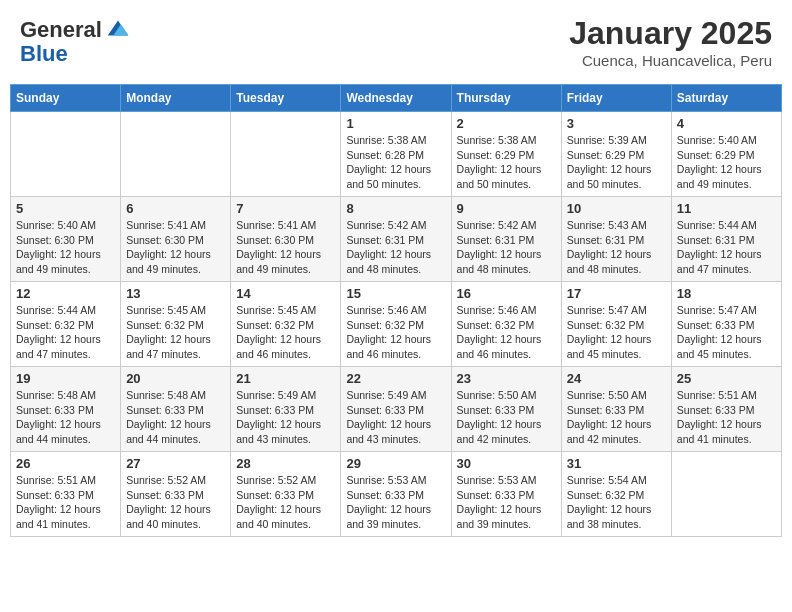 This screenshot has width=792, height=612. What do you see at coordinates (726, 332) in the screenshot?
I see `day-info: Sunrise: 5:47 AM Sunset: 6:33 PM Dayligh…` at bounding box center [726, 332].